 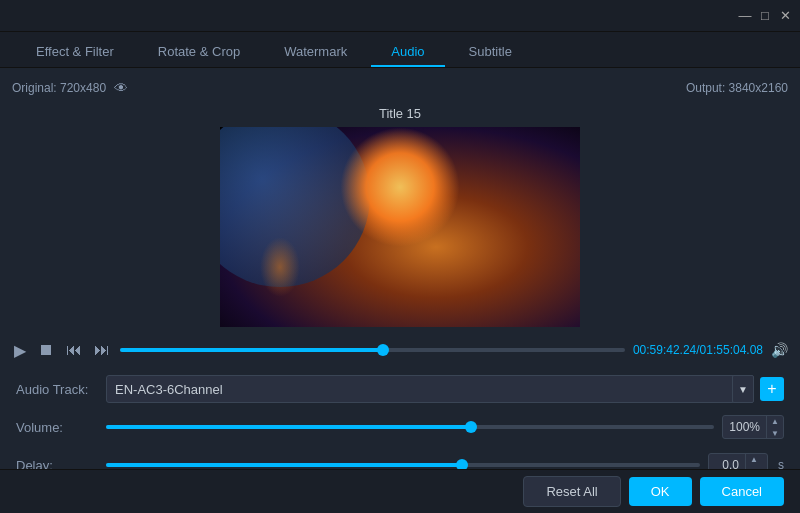 What do you see at coordinates (400, 389) in the screenshot?
I see `audio-track-row: Audio Track: EN-AC3-6Channel ▼ +` at bounding box center [400, 389].